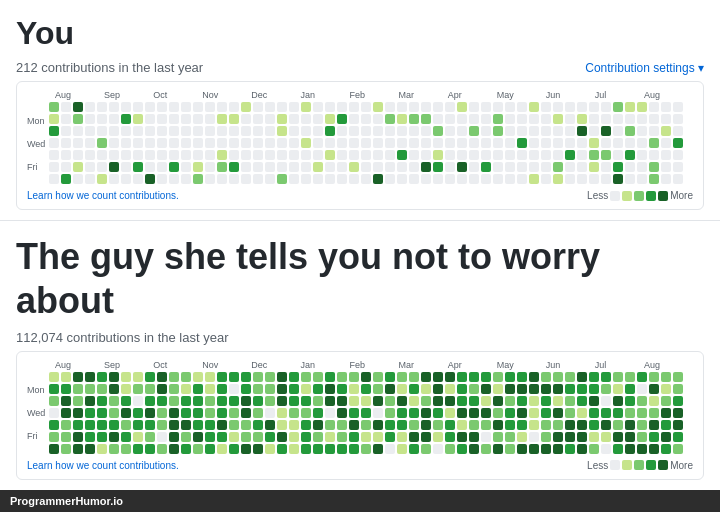 Image resolution: width=720 pixels, height=513 pixels. Describe the element at coordinates (226, 365) in the screenshot. I see `month-label: Nov` at that location.